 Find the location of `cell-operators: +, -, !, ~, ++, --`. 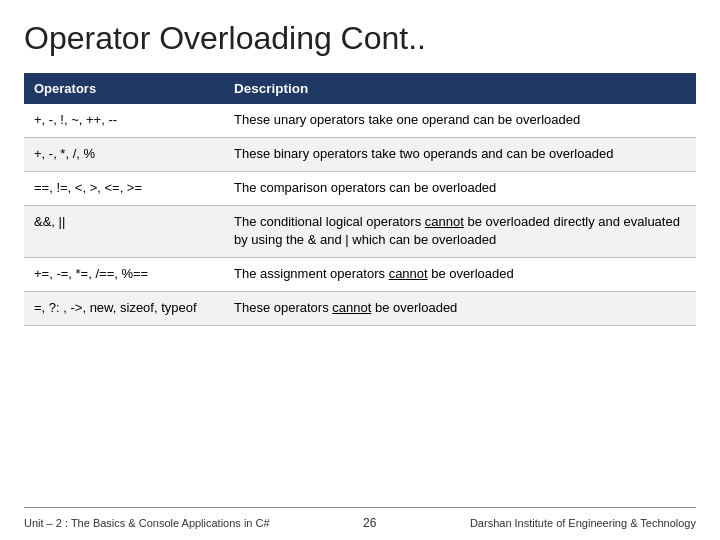

cell-operators: +, -, !, ~, ++, -- is located at coordinates (124, 120).